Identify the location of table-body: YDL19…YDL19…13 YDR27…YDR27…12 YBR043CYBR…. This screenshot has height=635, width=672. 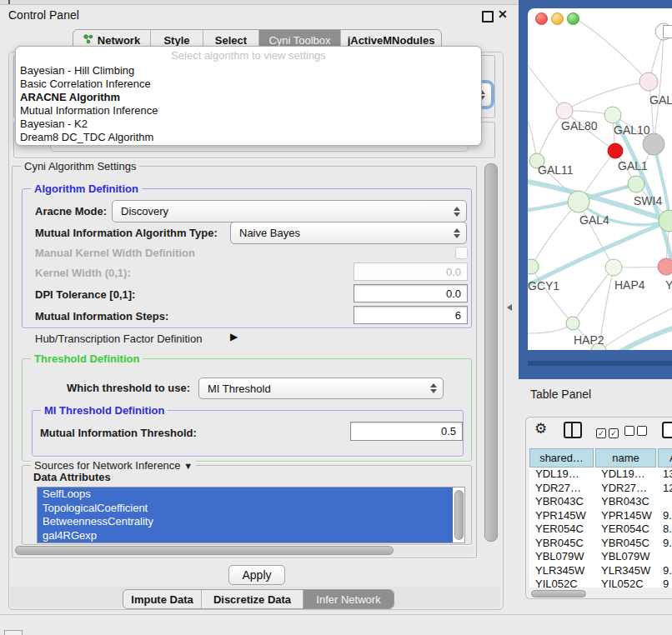
(600, 528).